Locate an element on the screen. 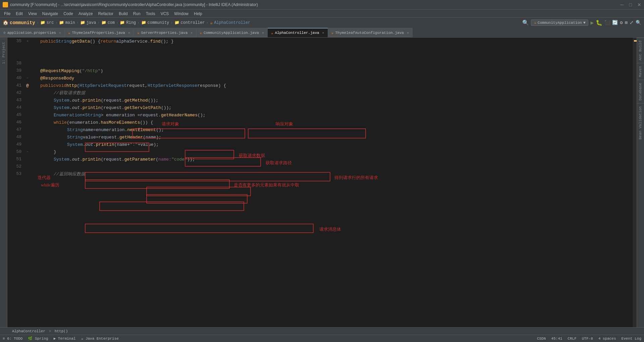  tab-icon: ⚙ is located at coordinates (5, 33).